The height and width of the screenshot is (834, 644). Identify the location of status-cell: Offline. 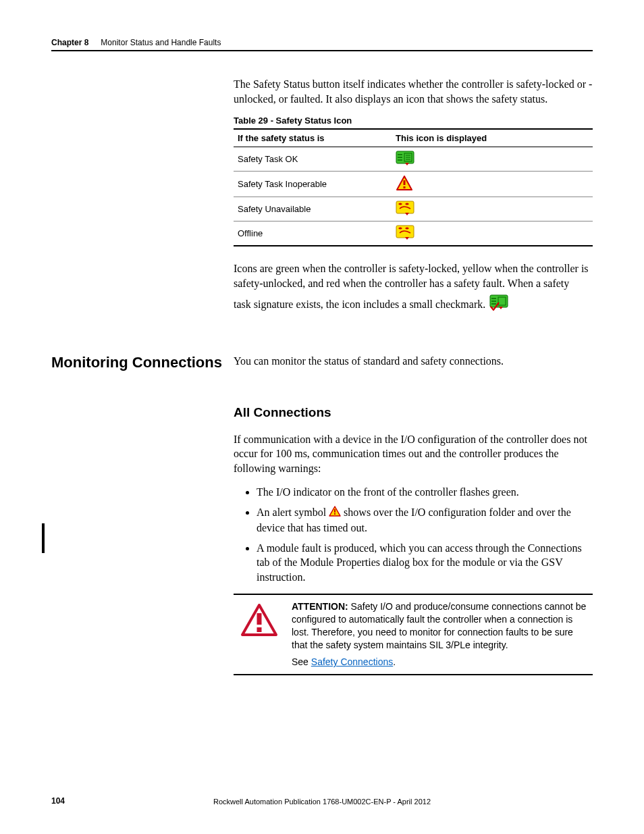
(313, 234).